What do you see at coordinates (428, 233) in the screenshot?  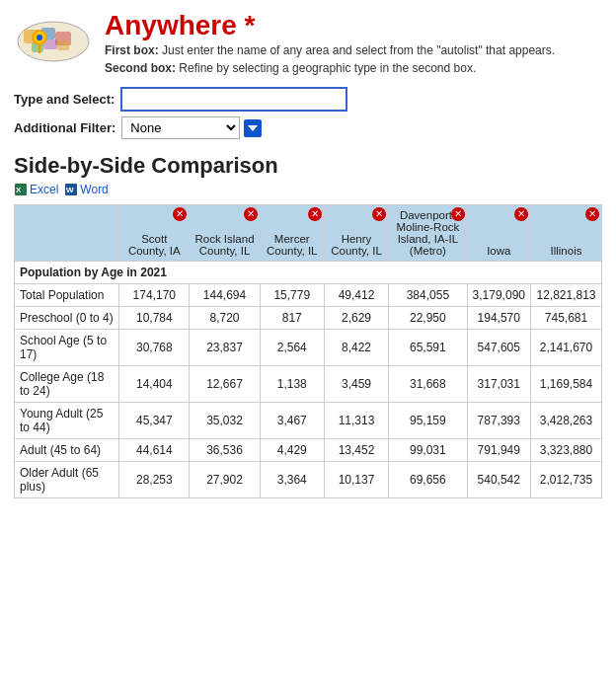 I see `col-header-davenport: ✕ Davenport-Moline-Rock Island, IA-IL (M…` at bounding box center [428, 233].